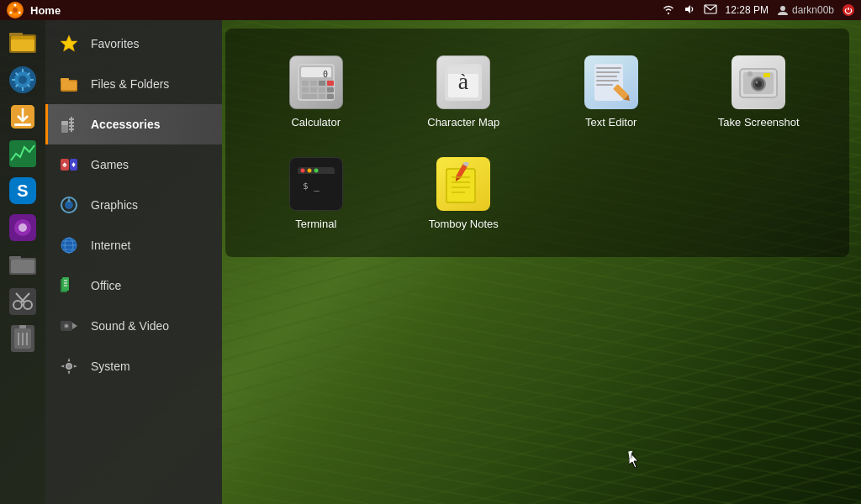 This screenshot has height=504, width=861. Describe the element at coordinates (463, 123) in the screenshot. I see `charmap-label: Character Map` at that location.